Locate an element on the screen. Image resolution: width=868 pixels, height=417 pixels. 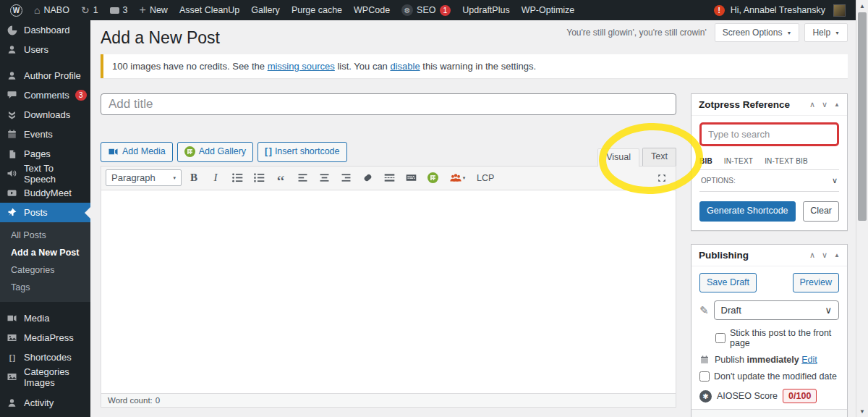
sidebar-item-categories-images: Categories Images is located at coordinates (45, 376).